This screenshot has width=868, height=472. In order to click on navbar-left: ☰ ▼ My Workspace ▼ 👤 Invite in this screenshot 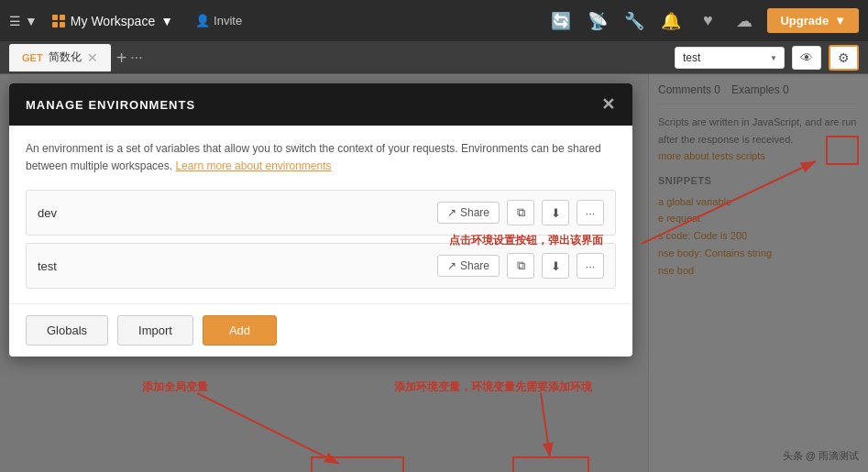, I will do `click(129, 21)`.